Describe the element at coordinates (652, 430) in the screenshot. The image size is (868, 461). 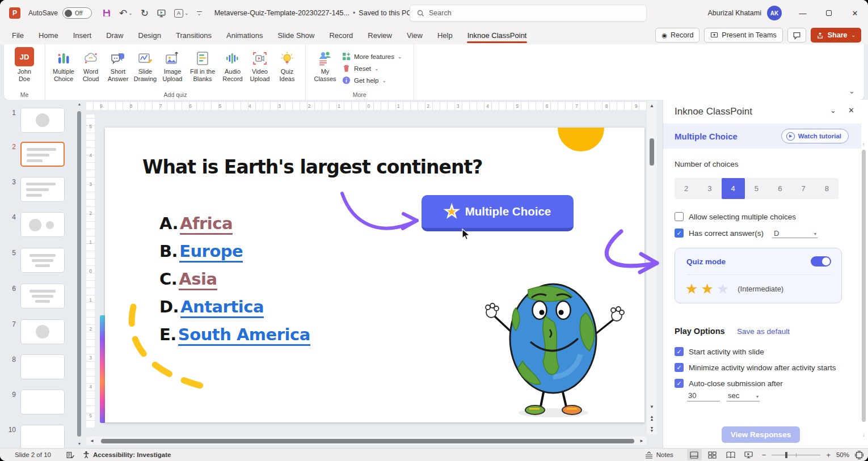
I see `next-slide-button: ▼▼` at that location.